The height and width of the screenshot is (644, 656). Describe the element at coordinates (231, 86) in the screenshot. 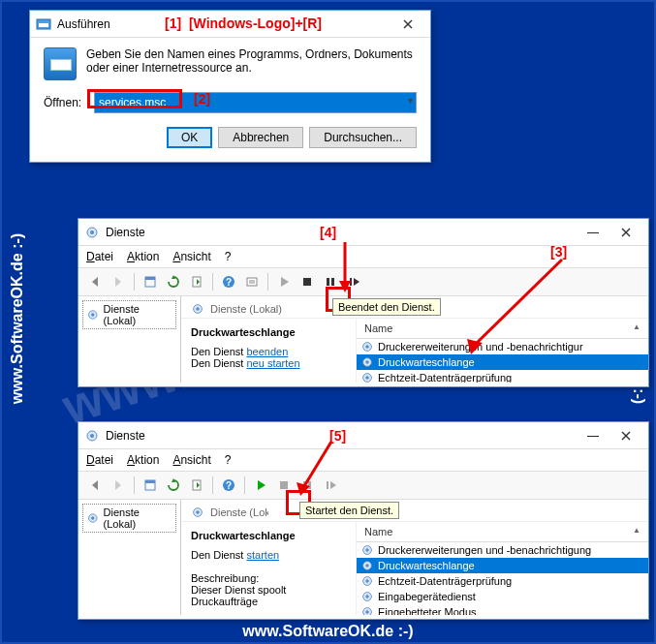

I see `run-dialog: Ausführen Geben Sie den Namen eines Prog…` at that location.